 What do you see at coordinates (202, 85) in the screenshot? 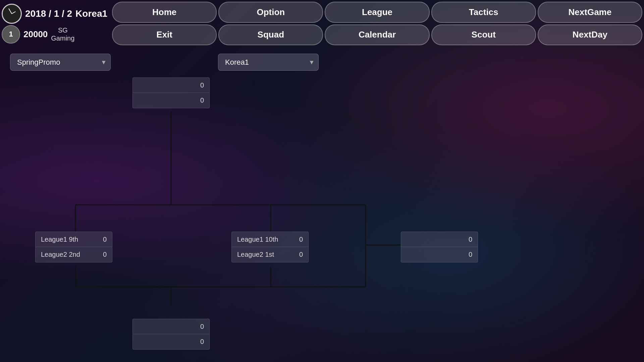
I see `top-box-score1: 0` at bounding box center [202, 85].